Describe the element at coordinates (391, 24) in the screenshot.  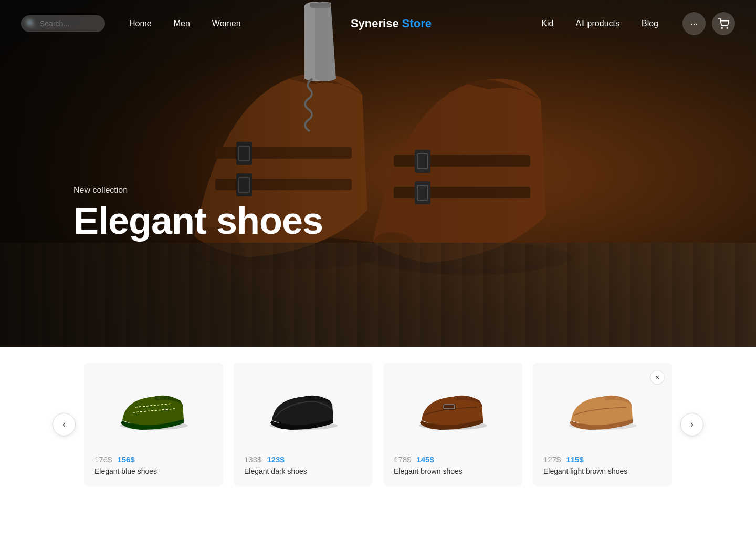
I see `logo: Synerise Store` at that location.